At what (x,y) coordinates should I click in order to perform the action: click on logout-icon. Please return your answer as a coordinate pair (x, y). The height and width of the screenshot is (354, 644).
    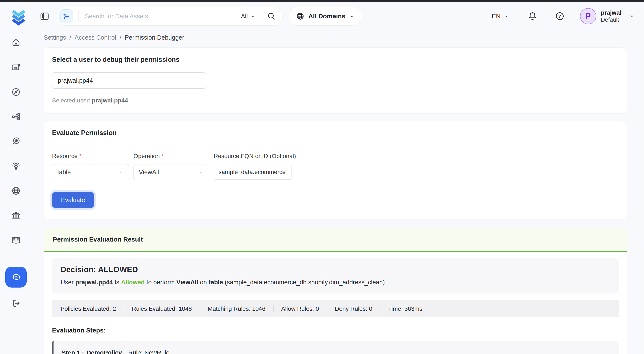
    Looking at the image, I should click on (16, 303).